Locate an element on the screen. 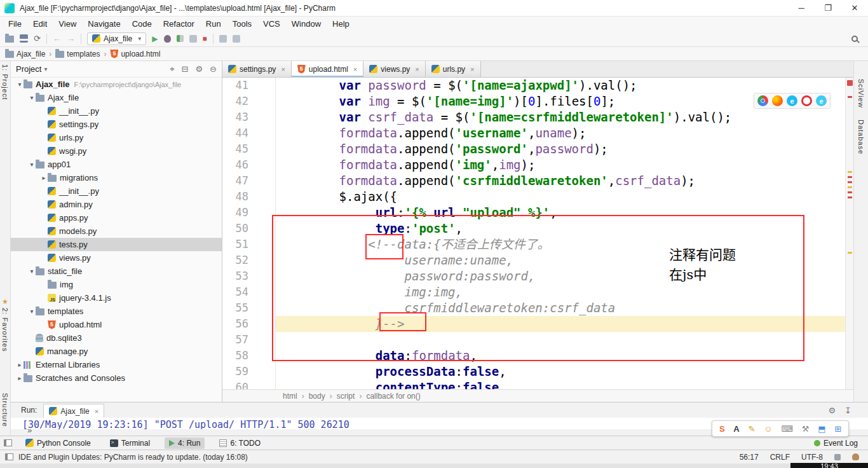 Image resolution: width=868 pixels, height=468 pixels. breadcrumb-item-ajax-file: Ajax_file is located at coordinates (25, 54).